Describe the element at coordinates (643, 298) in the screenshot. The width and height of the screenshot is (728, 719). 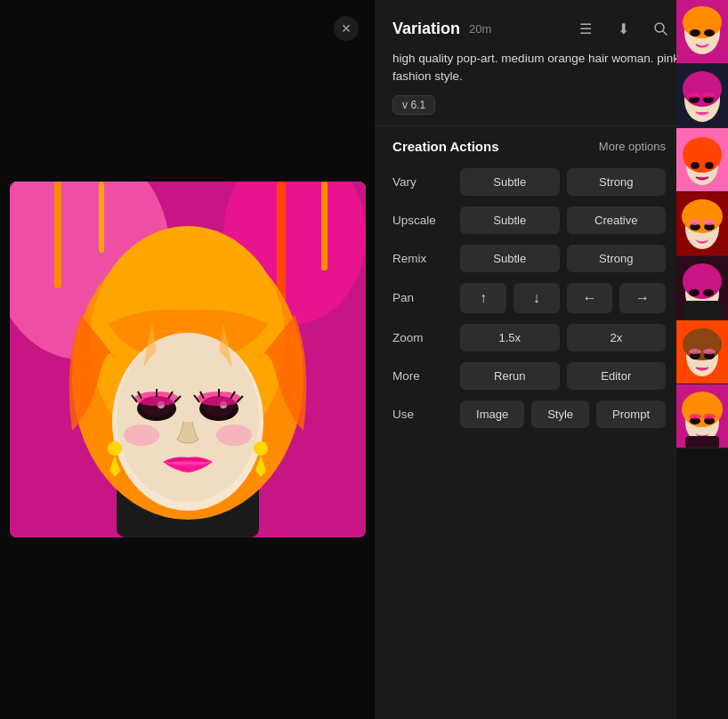
I see `pan-right-button: →` at that location.